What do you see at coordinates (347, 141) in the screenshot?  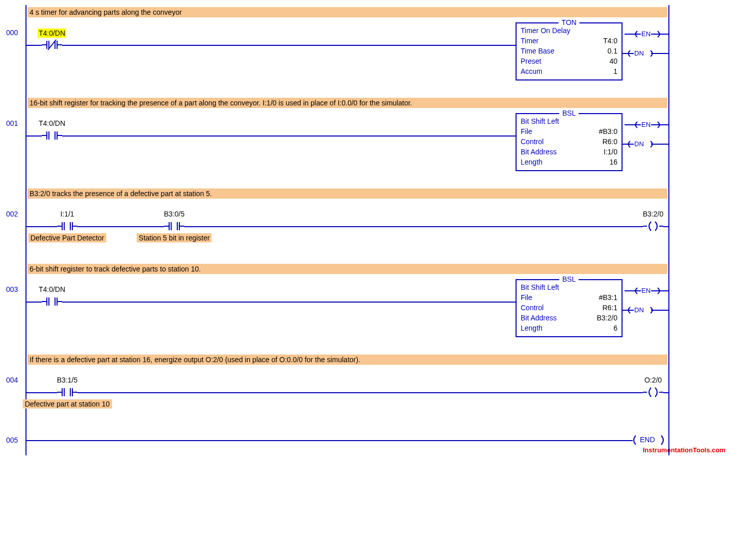 I see `rung: 00116-bit shift register for tracking th…` at bounding box center [347, 141].